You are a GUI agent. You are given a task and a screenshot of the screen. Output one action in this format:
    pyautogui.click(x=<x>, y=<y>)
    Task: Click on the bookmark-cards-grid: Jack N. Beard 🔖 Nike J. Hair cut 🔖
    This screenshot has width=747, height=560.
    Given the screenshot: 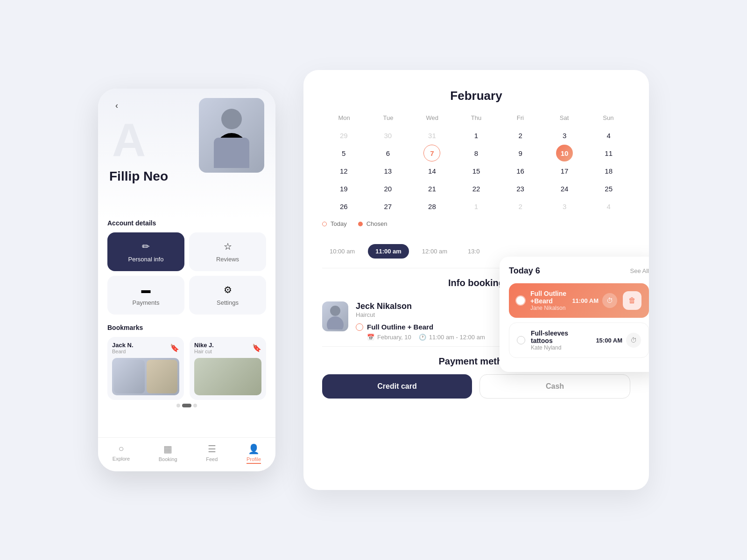 What is the action you would take?
    pyautogui.click(x=187, y=369)
    